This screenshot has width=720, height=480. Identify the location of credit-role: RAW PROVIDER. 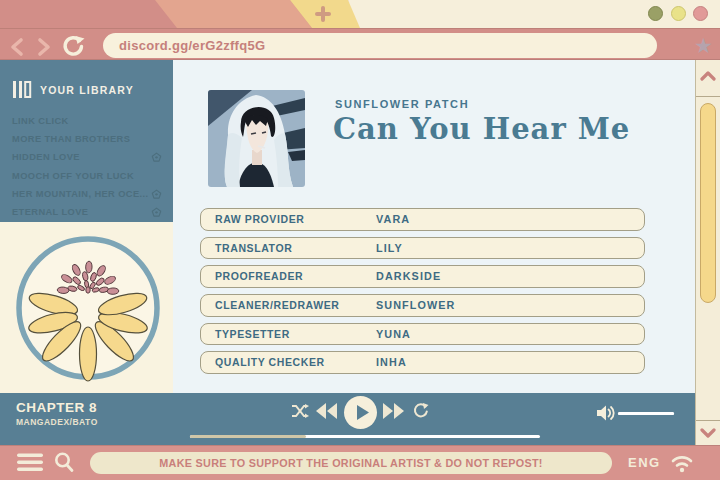
(260, 219).